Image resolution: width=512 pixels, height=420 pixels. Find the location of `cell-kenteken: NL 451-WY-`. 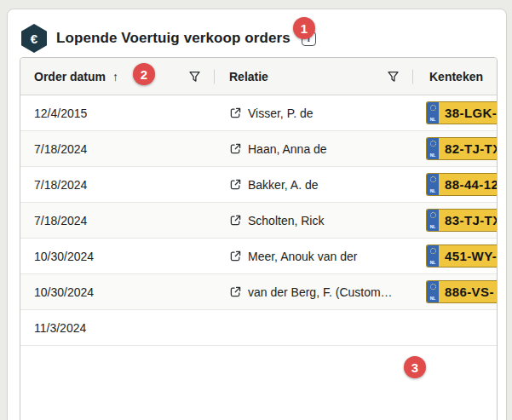

cell-kenteken: NL 451-WY- is located at coordinates (458, 256).